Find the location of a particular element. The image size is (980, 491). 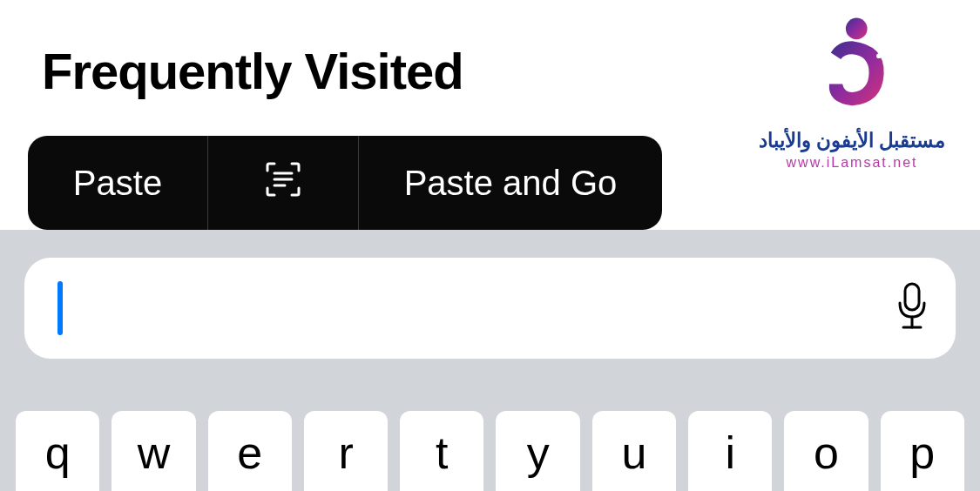

key-u: u is located at coordinates (634, 451).